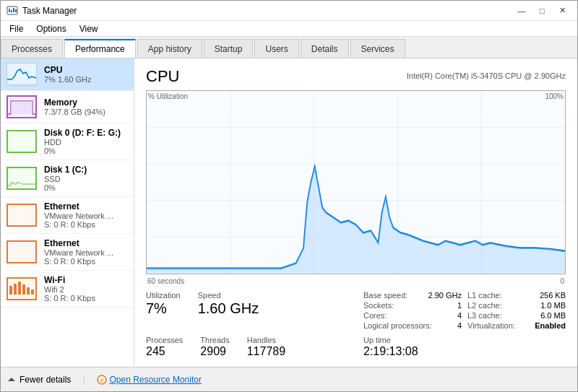 This screenshot has height=392, width=578. Describe the element at coordinates (149, 380) in the screenshot. I see `resource-monitor-button: ⚡ Open Resource Monitor` at that location.